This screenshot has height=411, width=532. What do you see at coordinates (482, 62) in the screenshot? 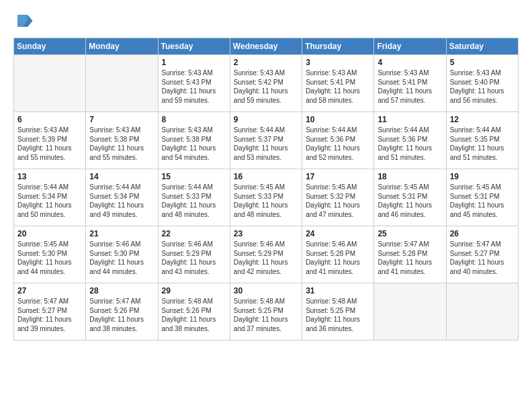
I see `day-number: 5` at bounding box center [482, 62].